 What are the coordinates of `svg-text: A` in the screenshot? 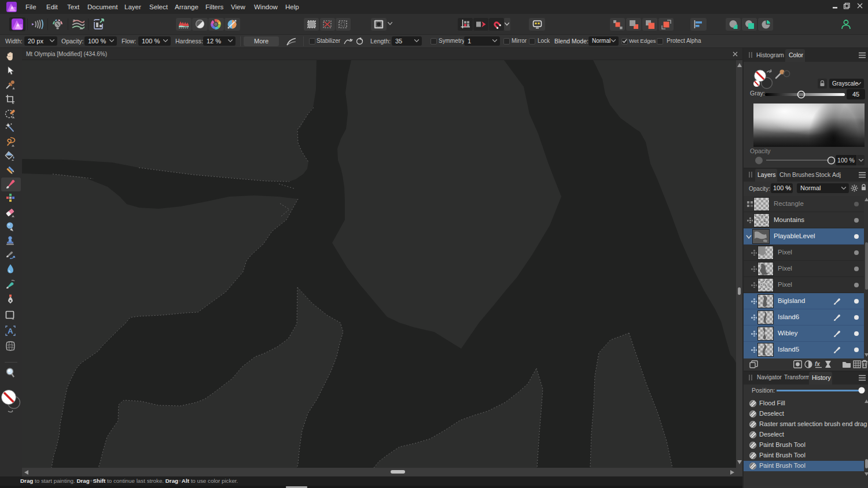 It's located at (10, 331).